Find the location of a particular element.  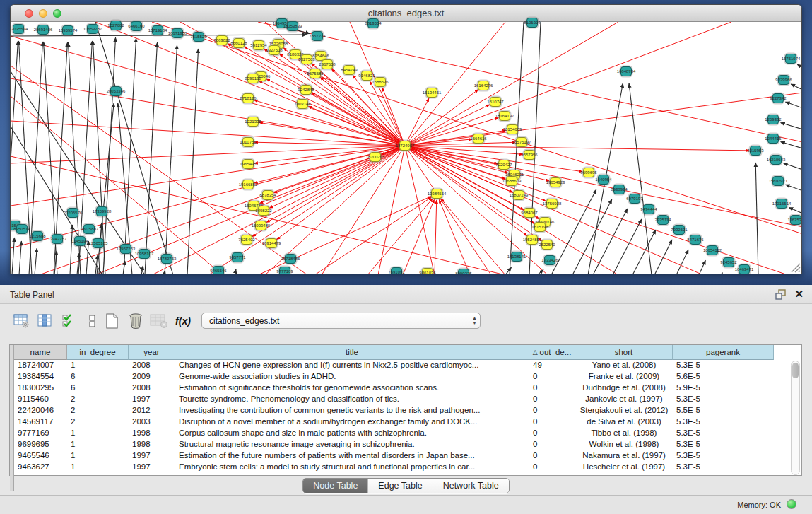

graph-node: 7932621 is located at coordinates (679, 230).